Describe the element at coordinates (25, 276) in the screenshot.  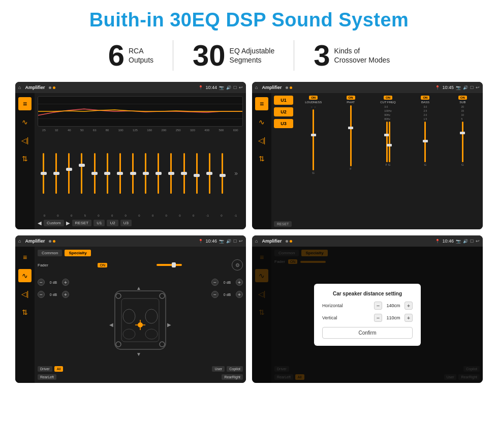
I see `wave-sidebar-icon-3: ∿` at that location.